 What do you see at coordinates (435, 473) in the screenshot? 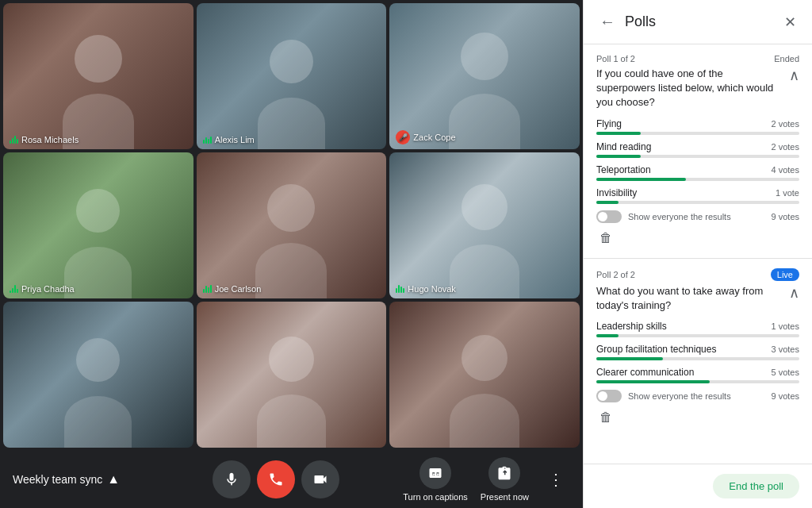
I see `captions-icon` at bounding box center [435, 473].